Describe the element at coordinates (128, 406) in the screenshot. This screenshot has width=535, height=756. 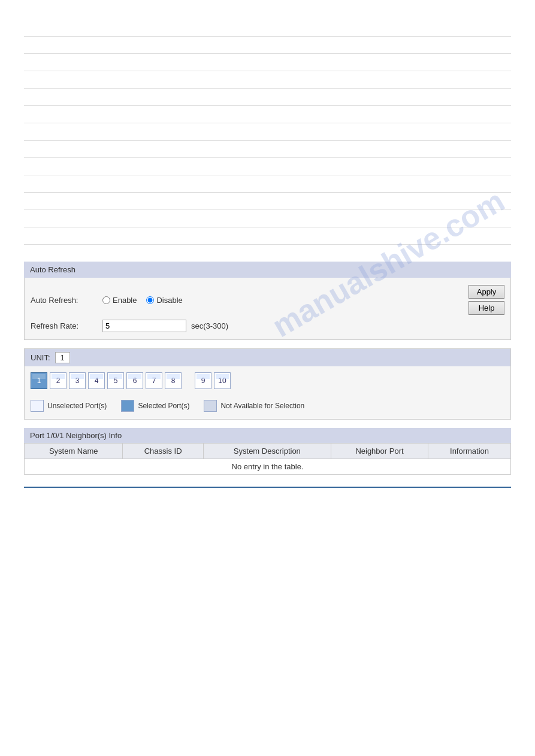
I see `selected-port-icon` at that location.